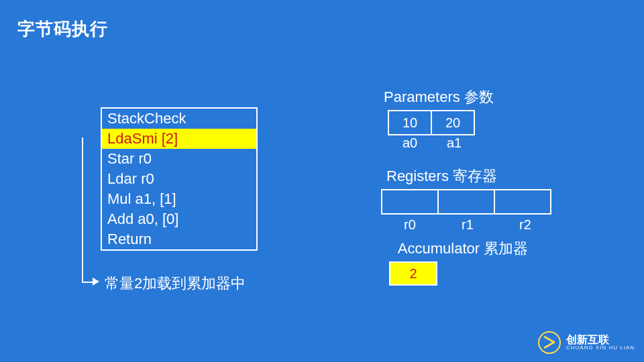  Describe the element at coordinates (463, 249) in the screenshot. I see `accumulator-heading: Accumulator 累加器` at that location.